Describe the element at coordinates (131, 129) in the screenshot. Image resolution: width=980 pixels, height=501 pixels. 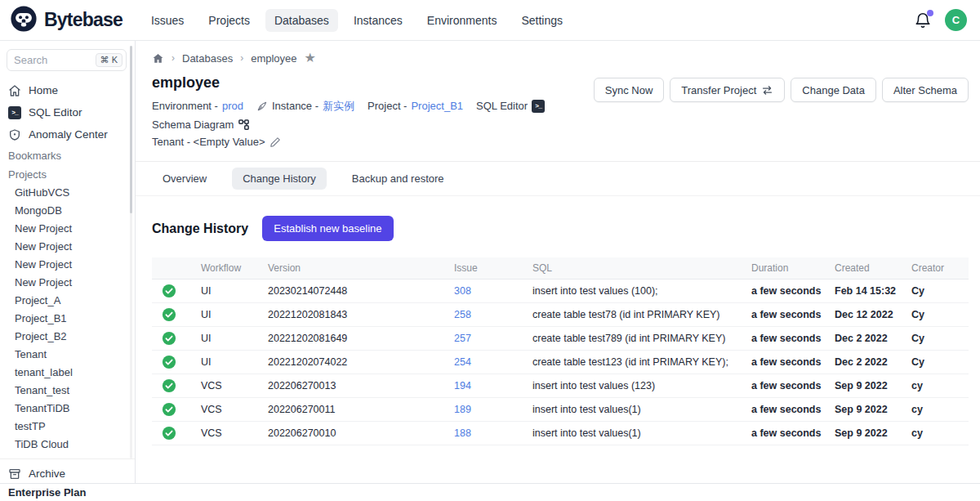
I see `sidebar-scrollbar-thumb` at that location.